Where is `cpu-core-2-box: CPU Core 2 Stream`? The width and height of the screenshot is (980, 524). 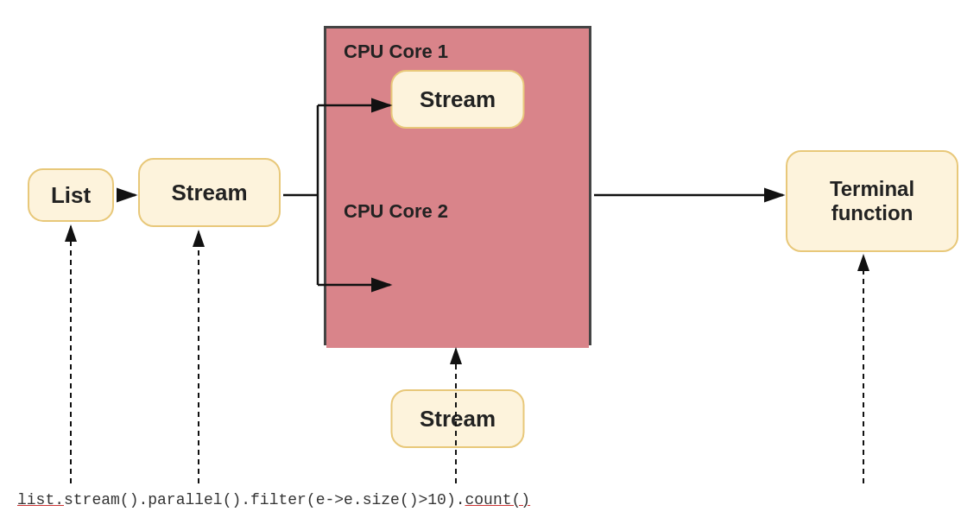
cpu-core-2-box: CPU Core 2 Stream is located at coordinates (458, 268).